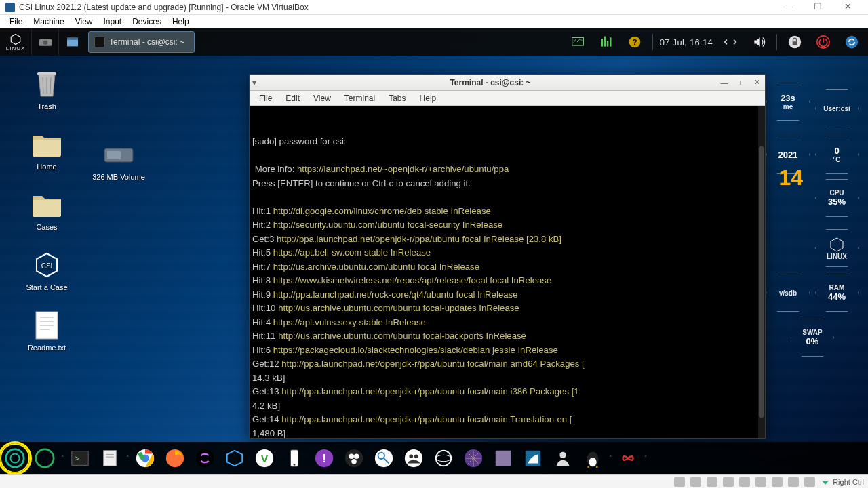  Describe the element at coordinates (15, 458) in the screenshot. I see `dock-app-menu` at that location.